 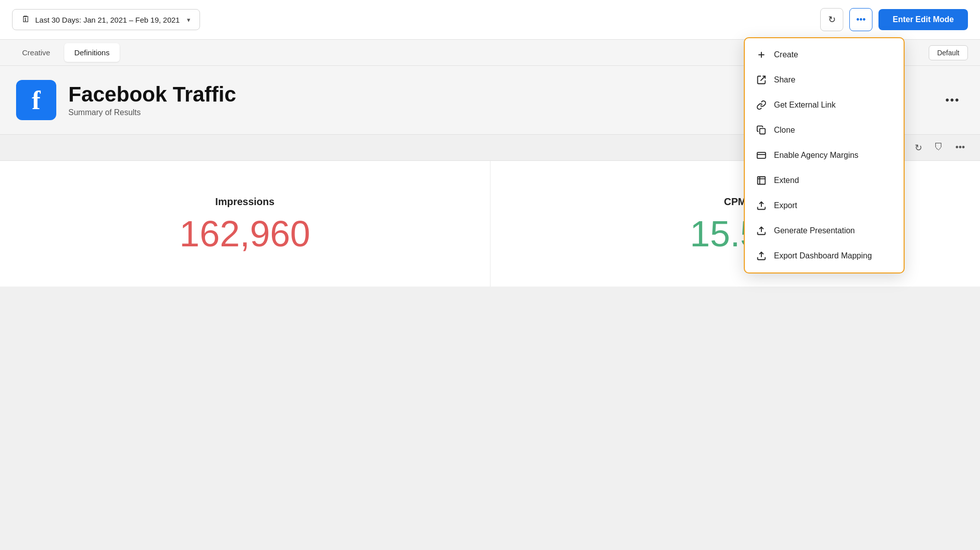 What do you see at coordinates (761, 55) in the screenshot?
I see `plus-icon` at bounding box center [761, 55].